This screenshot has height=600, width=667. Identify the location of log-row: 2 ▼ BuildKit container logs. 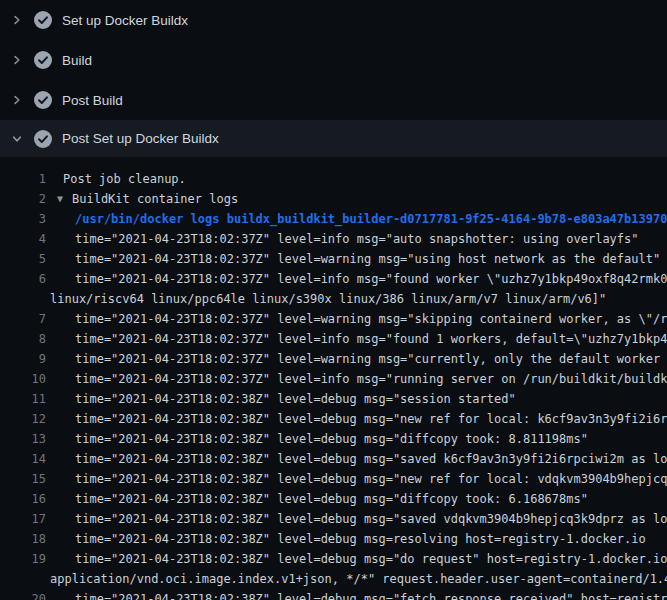
(334, 199).